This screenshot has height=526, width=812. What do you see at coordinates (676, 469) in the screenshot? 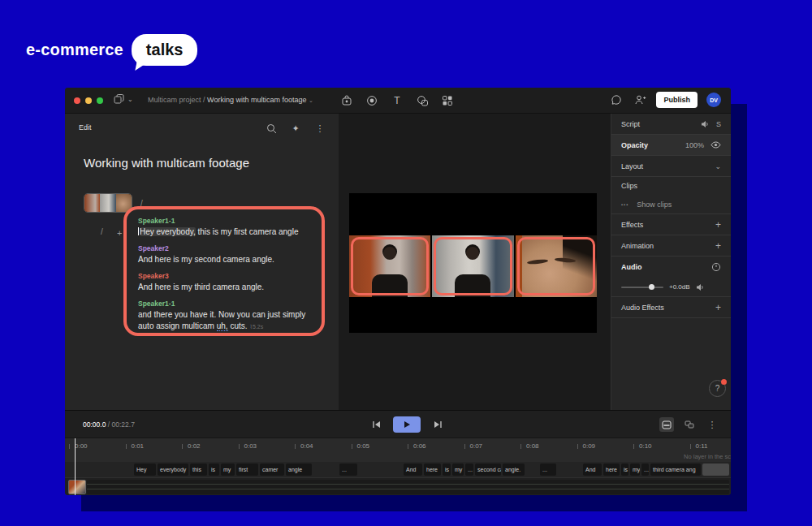
I see `word-chip: third camera ang` at bounding box center [676, 469].